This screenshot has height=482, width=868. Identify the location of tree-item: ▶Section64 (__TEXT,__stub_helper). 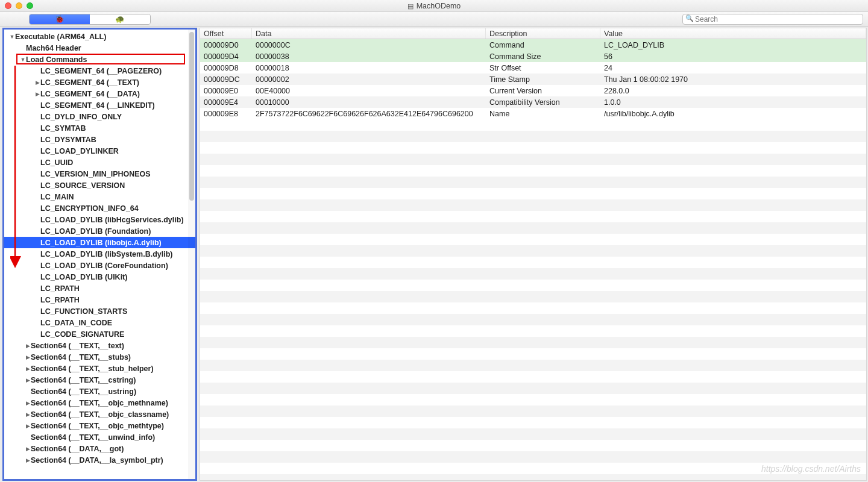
(100, 369).